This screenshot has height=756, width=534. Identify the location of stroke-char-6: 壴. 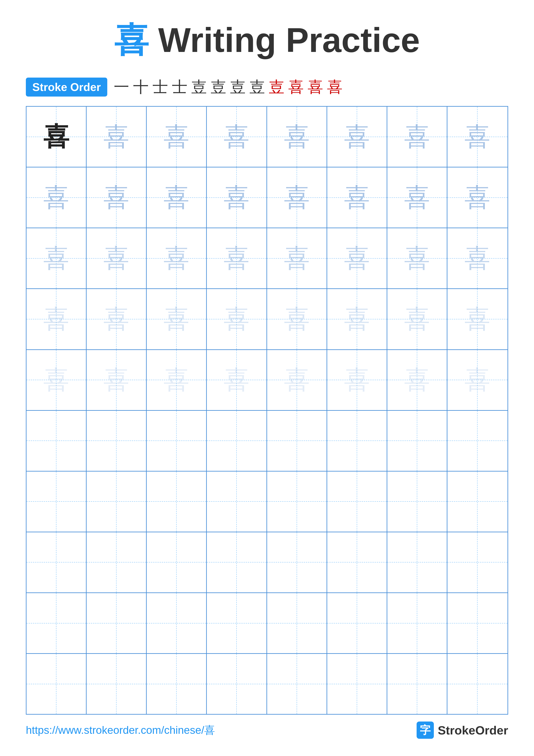
(218, 87).